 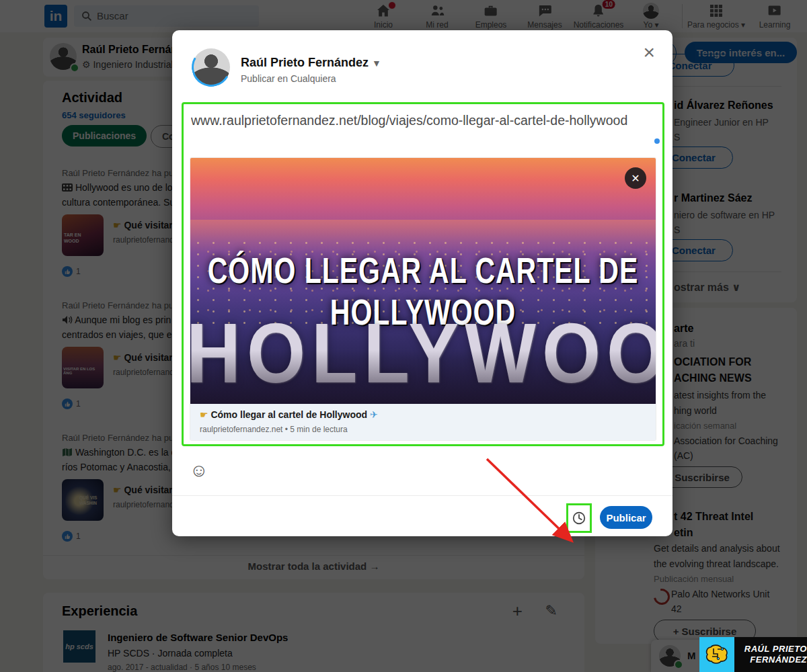 What do you see at coordinates (649, 52) in the screenshot?
I see `close-icon: ×` at bounding box center [649, 52].